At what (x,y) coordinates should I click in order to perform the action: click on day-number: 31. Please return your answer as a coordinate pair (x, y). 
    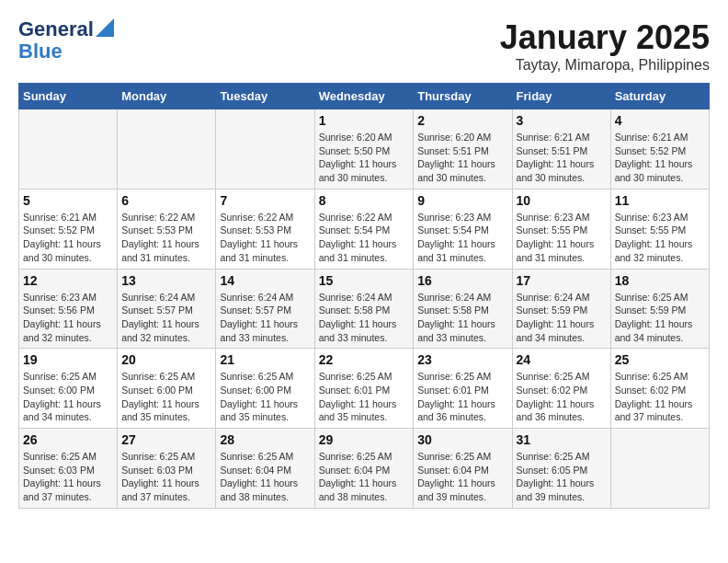
    Looking at the image, I should click on (562, 440).